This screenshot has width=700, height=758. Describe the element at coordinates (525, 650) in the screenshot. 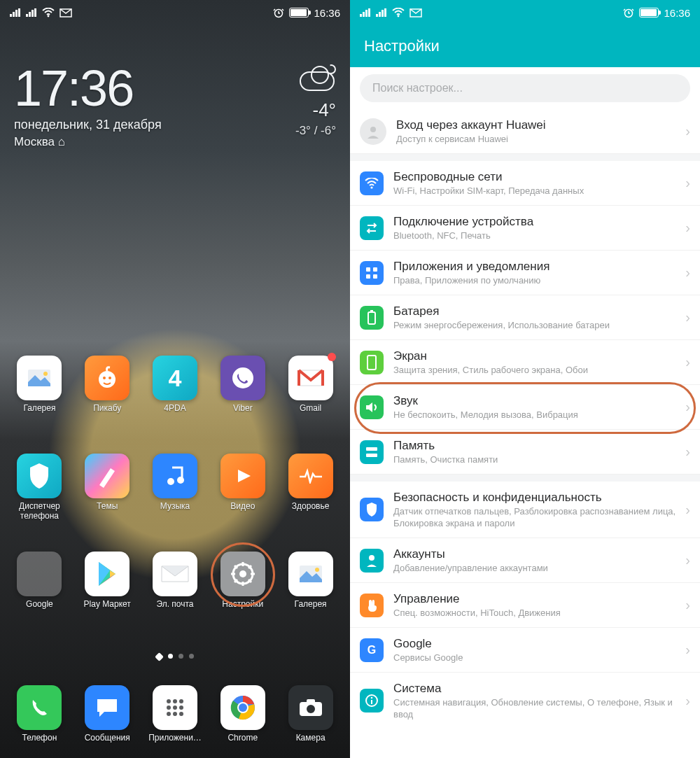

I see `item-google: GGoogleСервисы Google›` at that location.